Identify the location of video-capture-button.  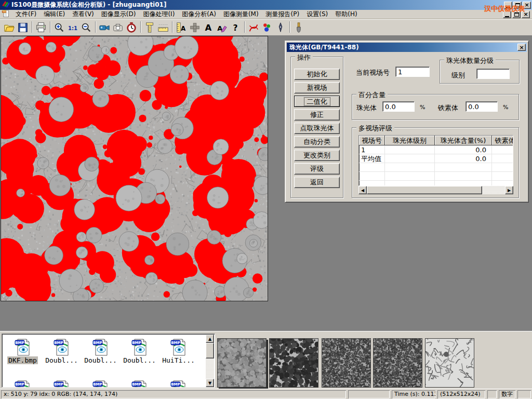
(104, 28).